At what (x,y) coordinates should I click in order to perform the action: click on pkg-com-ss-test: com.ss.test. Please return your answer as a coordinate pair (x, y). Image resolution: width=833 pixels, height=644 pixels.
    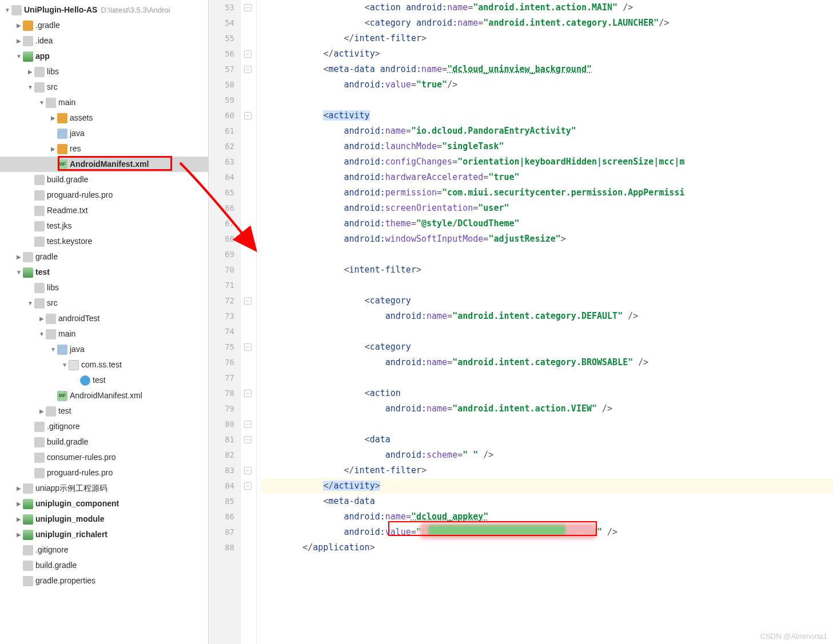
    Looking at the image, I should click on (104, 365).